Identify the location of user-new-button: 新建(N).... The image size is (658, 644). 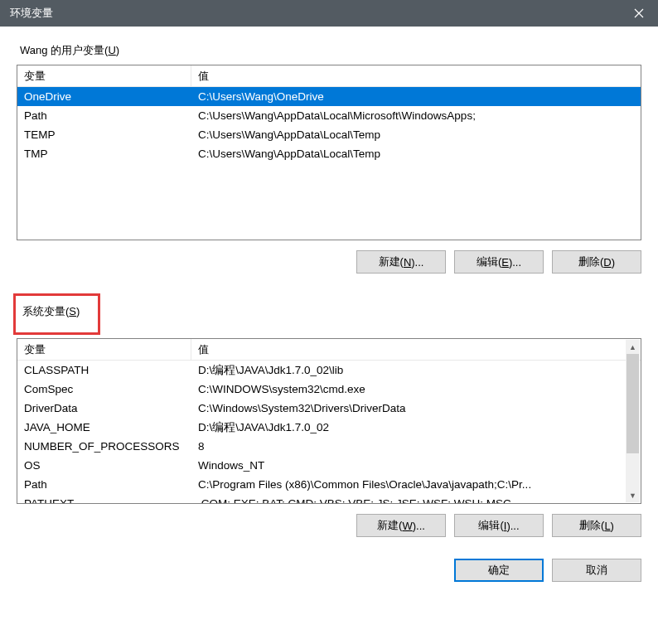
(401, 262).